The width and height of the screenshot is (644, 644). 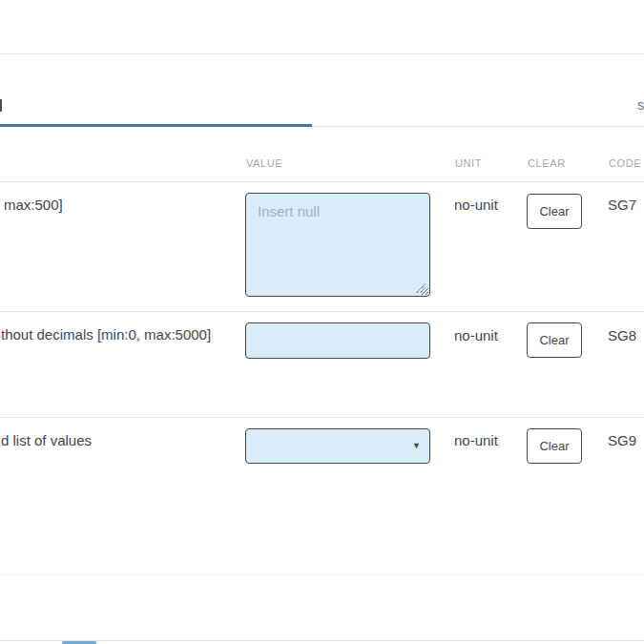 What do you see at coordinates (622, 336) in the screenshot?
I see `code-value: SG8` at bounding box center [622, 336].